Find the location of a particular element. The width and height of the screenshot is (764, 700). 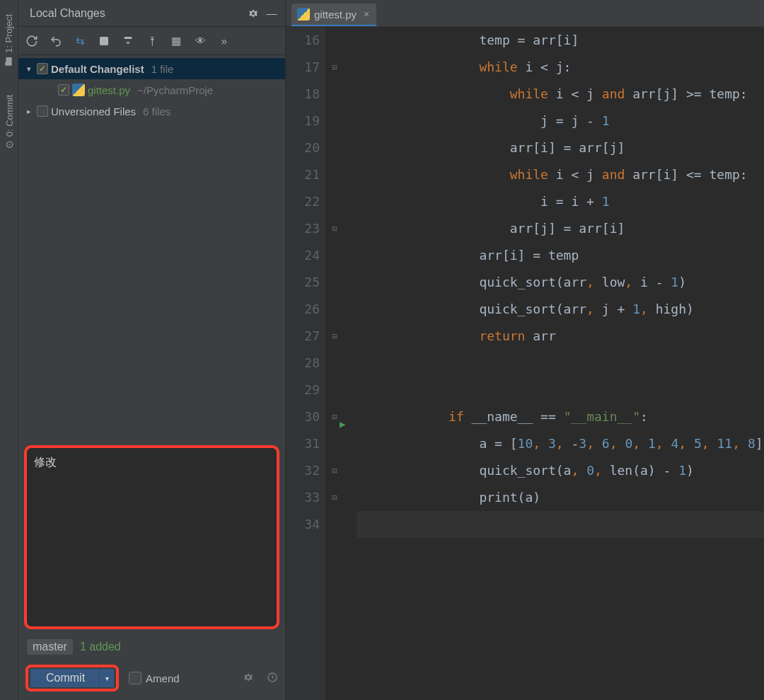

unversioned-checkbox is located at coordinates (42, 111).